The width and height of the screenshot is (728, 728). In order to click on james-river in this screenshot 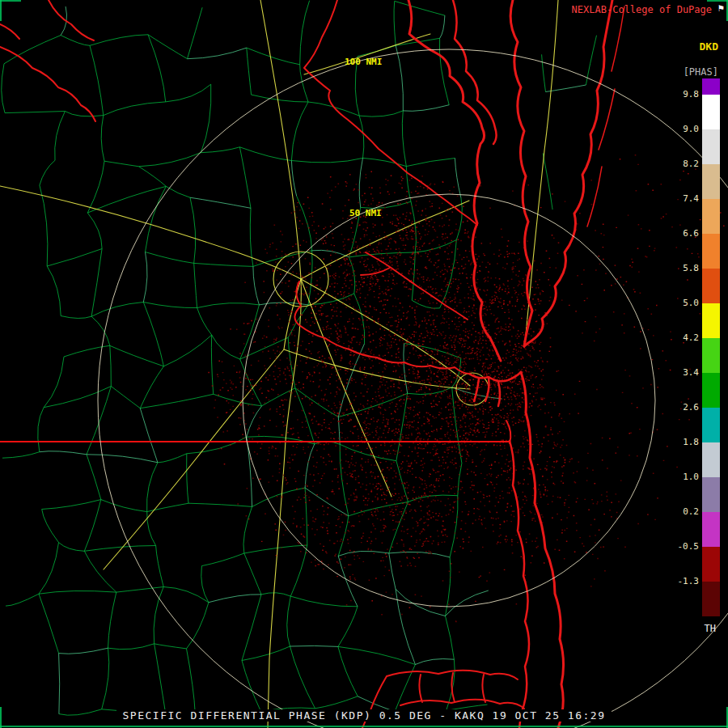, I will do `click(382, 328)`.